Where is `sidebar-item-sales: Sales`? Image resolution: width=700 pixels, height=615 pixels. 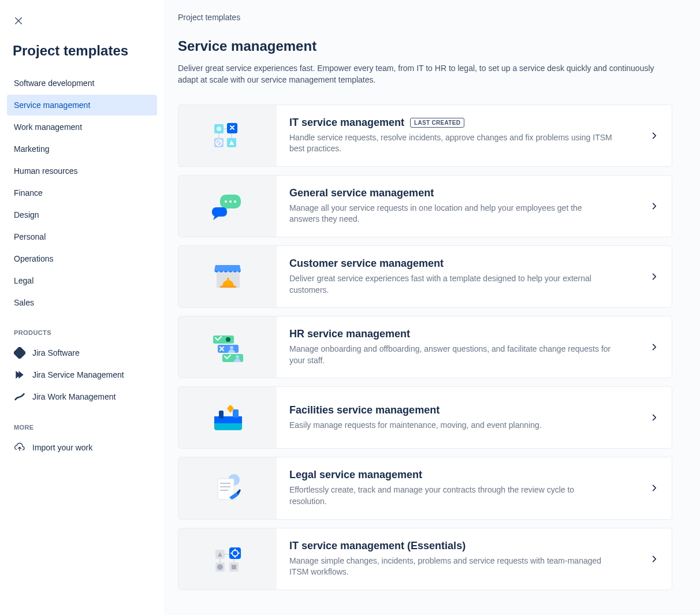
sidebar-item-sales: Sales is located at coordinates (82, 303).